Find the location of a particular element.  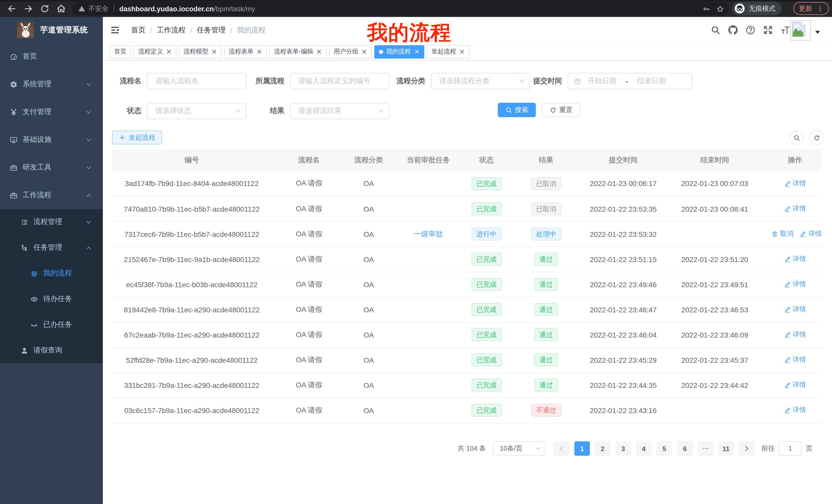

sidebar-item-leave-query: 请假查询 is located at coordinates (51, 351).